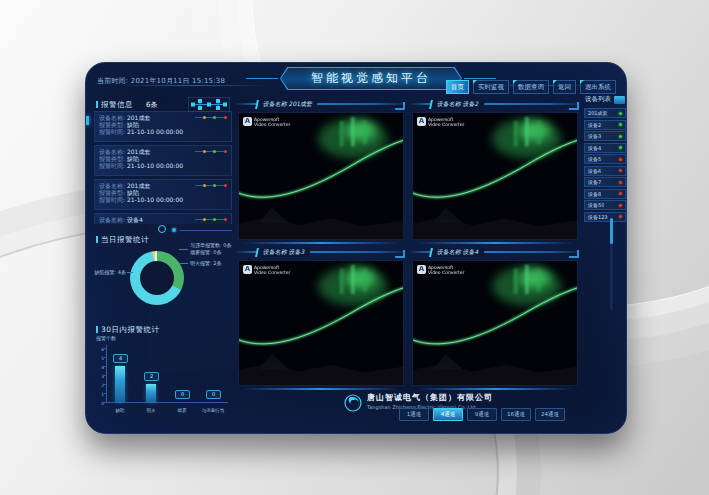 Image resolution: width=709 pixels, height=495 pixels. What do you see at coordinates (516, 414) in the screenshot?
I see `channel-button-4: 16通道` at bounding box center [516, 414].